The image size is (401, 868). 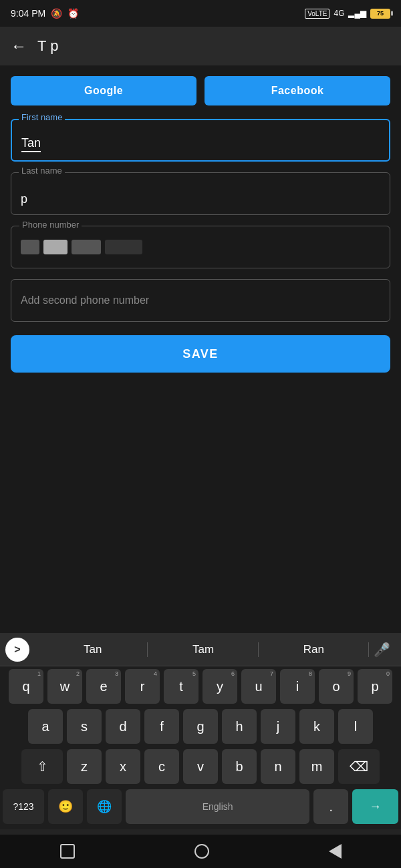 What do you see at coordinates (200, 46) in the screenshot?
I see `app-header: ← T p` at bounding box center [200, 46].